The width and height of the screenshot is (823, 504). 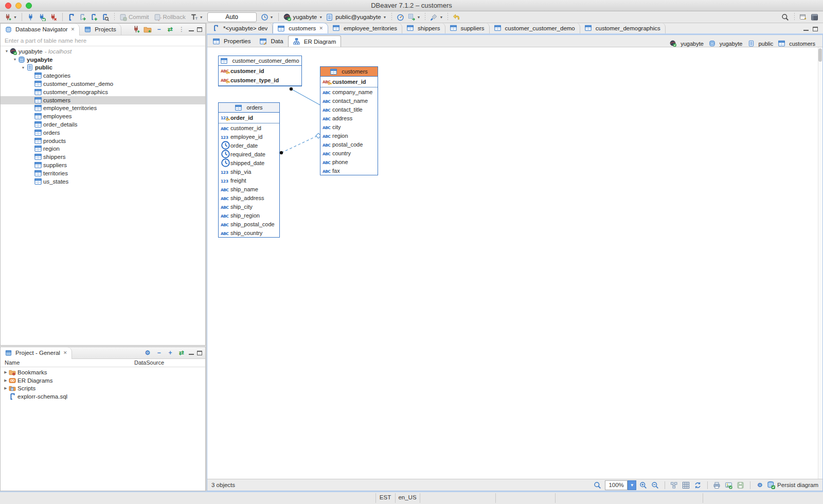 What do you see at coordinates (103, 173) in the screenshot?
I see `tree-item-territories: territories` at bounding box center [103, 173].